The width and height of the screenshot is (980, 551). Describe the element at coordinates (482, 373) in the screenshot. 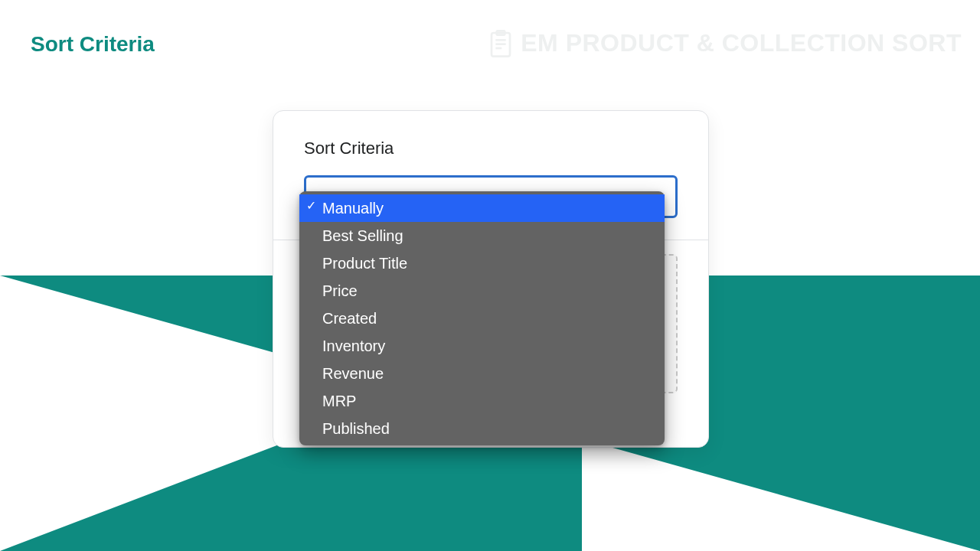

I see `dropdown-option-revenue: Revenue` at that location.